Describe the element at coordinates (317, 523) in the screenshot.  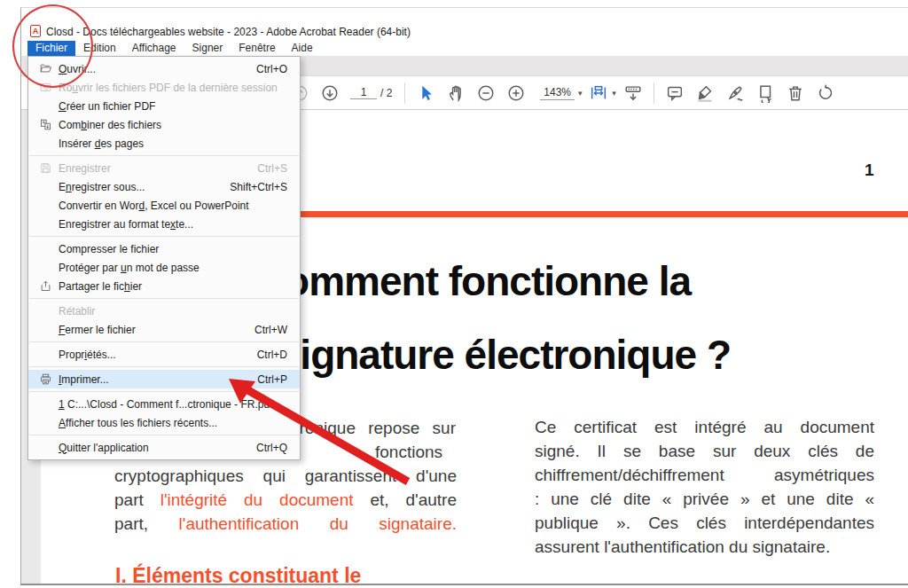
I see `orange-highlight-text: l'authentification du signataire.` at that location.